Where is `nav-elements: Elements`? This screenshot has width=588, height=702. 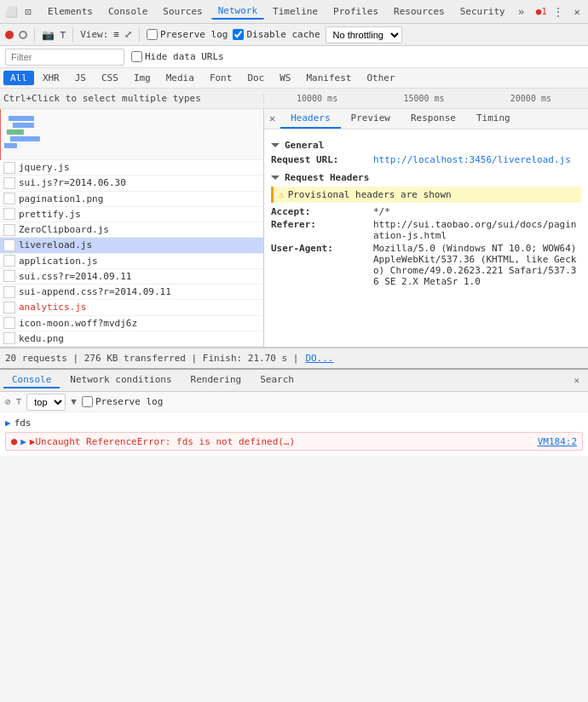
nav-elements: Elements is located at coordinates (70, 12).